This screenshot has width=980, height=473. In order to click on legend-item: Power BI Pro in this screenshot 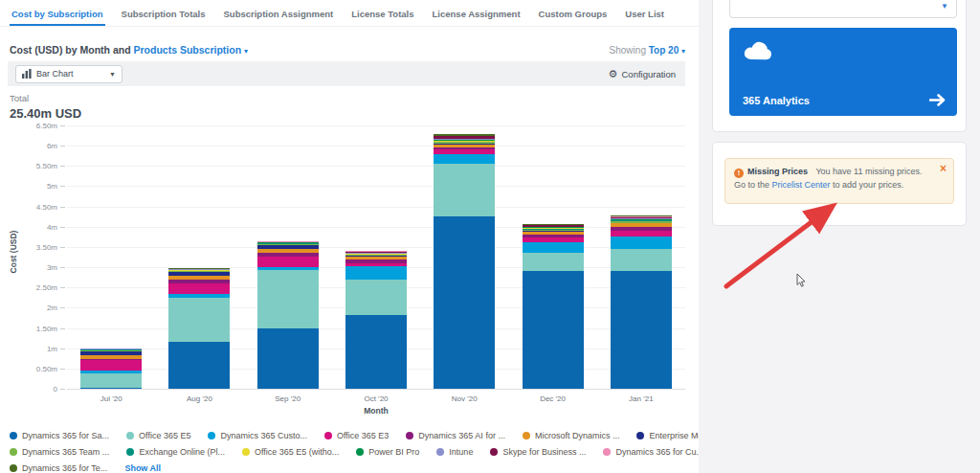, I will do `click(388, 452)`.